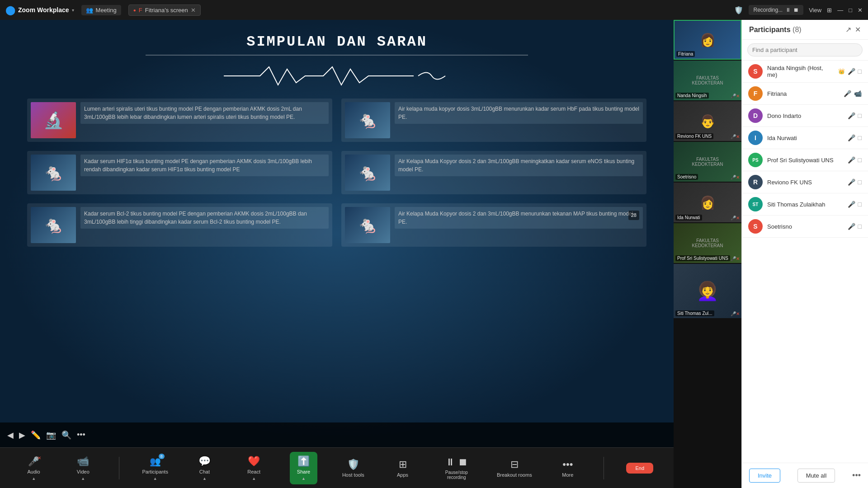 The width and height of the screenshot is (868, 488). I want to click on apps-button: ⊞ Apps, so click(403, 468).